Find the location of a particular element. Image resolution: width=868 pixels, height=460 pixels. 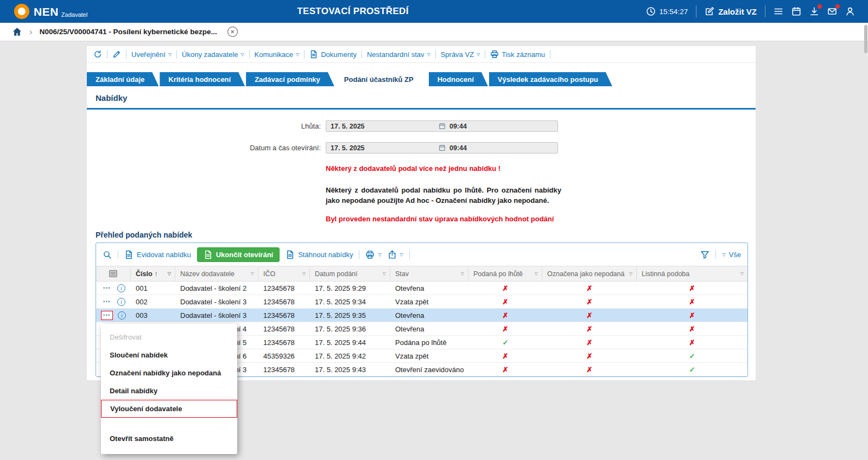

komunikace-label: Komunikace is located at coordinates (274, 54).